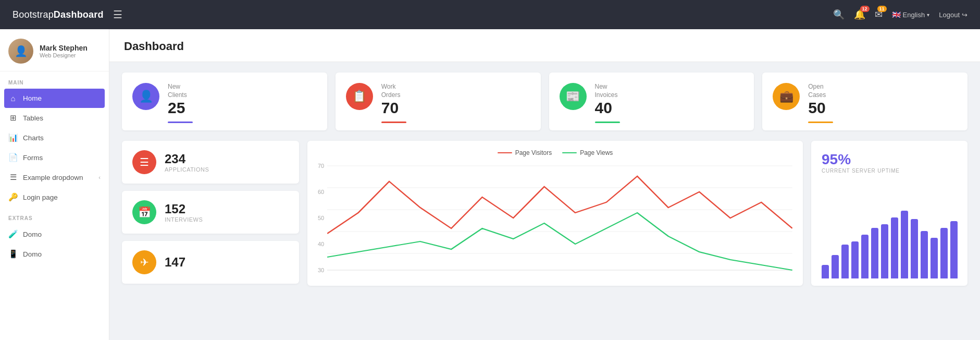 This screenshot has width=980, height=340. What do you see at coordinates (13, 254) in the screenshot?
I see `domo2-icon: 📱` at bounding box center [13, 254].